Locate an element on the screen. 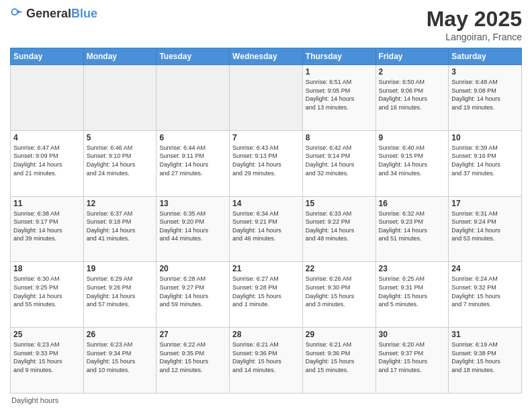 The image size is (532, 411). weekday-header-wednesday: Wednesday is located at coordinates (266, 56).